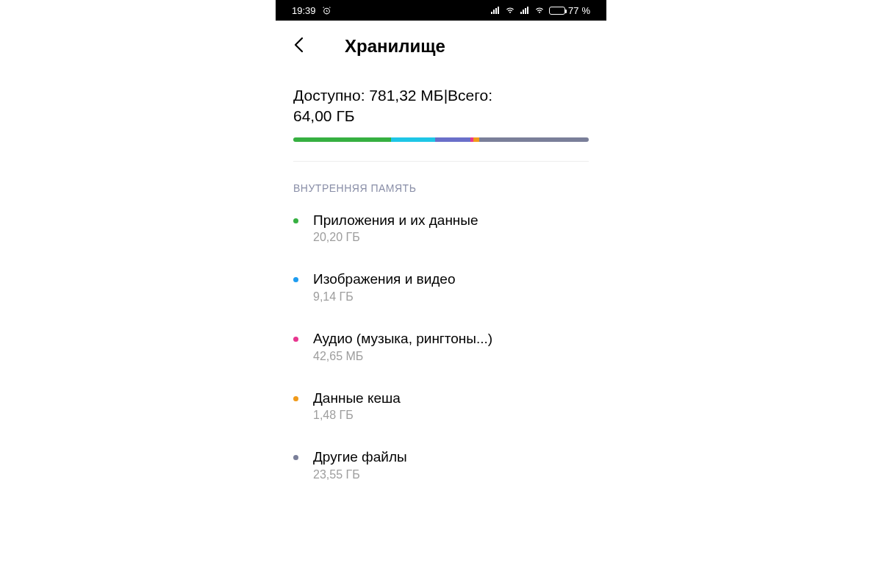 This screenshot has width=882, height=588. What do you see at coordinates (403, 347) in the screenshot?
I see `category-text: Аудио (музыка, рингтоны...)42,65 МБ` at bounding box center [403, 347].